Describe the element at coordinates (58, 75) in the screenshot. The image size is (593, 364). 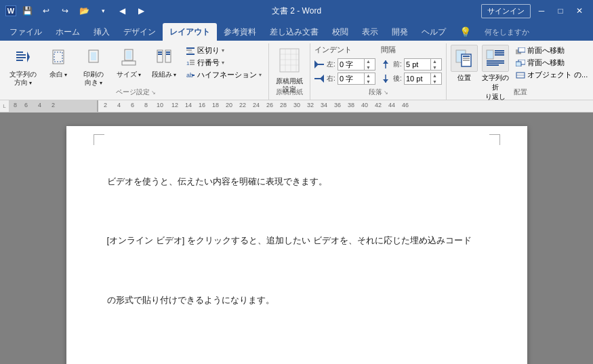
I see `margins-label: 余白 ▾` at that location.